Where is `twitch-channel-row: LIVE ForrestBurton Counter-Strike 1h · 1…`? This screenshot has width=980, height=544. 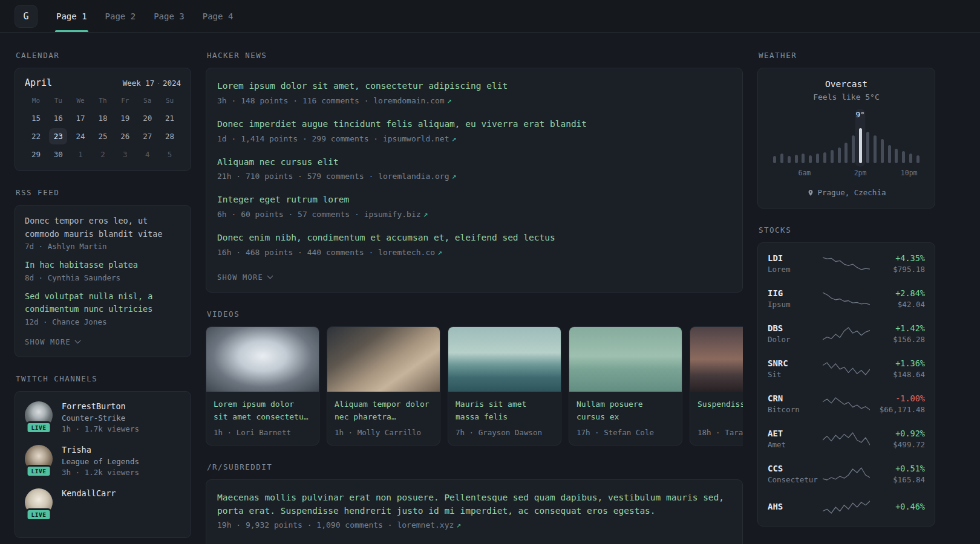
twitch-channel-row: LIVE ForrestBurton Counter-Strike 1h · 1… is located at coordinates (103, 417).